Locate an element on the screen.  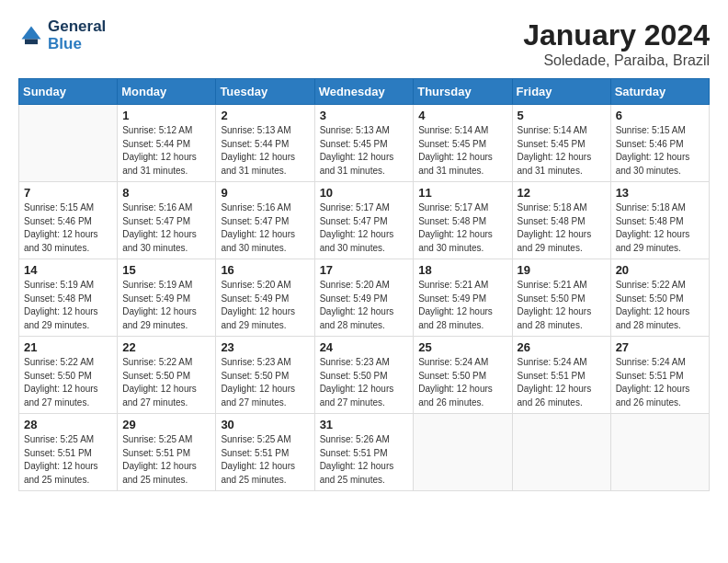
title-block: January 2024 Soledade, Paraiba, Brazil is located at coordinates (616, 44).